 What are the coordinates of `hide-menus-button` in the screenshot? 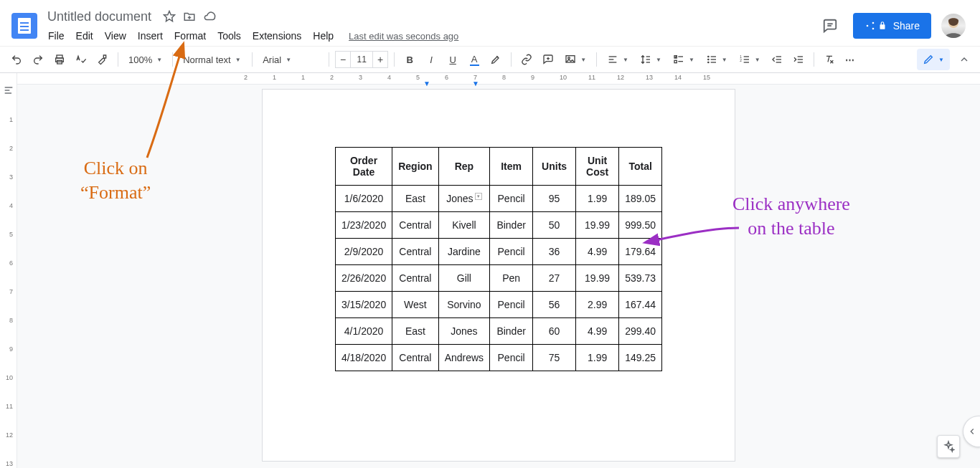 It's located at (964, 59).